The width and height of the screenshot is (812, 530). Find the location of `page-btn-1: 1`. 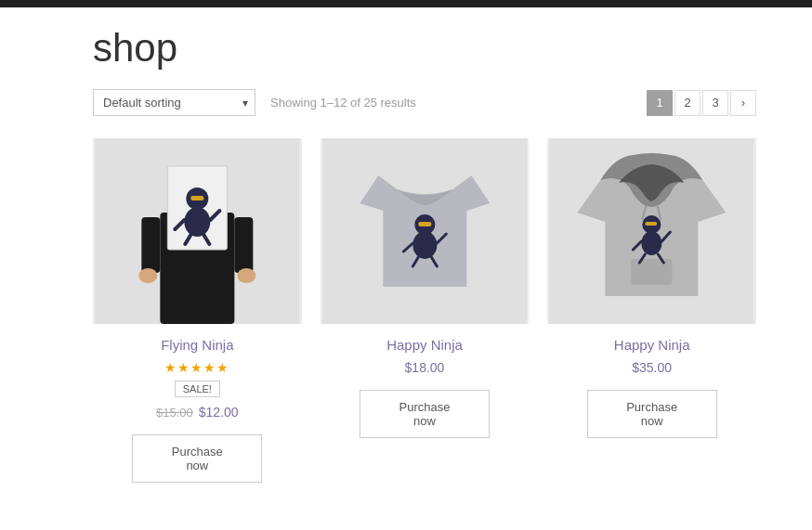

page-btn-1: 1 is located at coordinates (660, 103).